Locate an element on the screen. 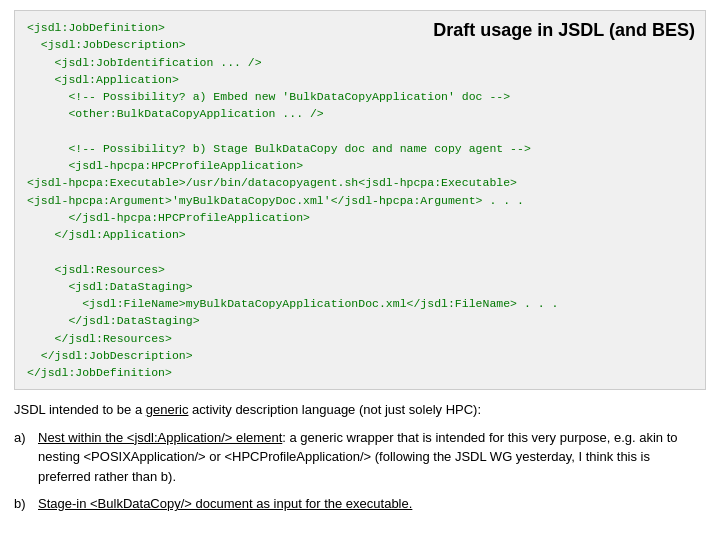  code-line: <jsdl:Application> is located at coordinates (360, 80).